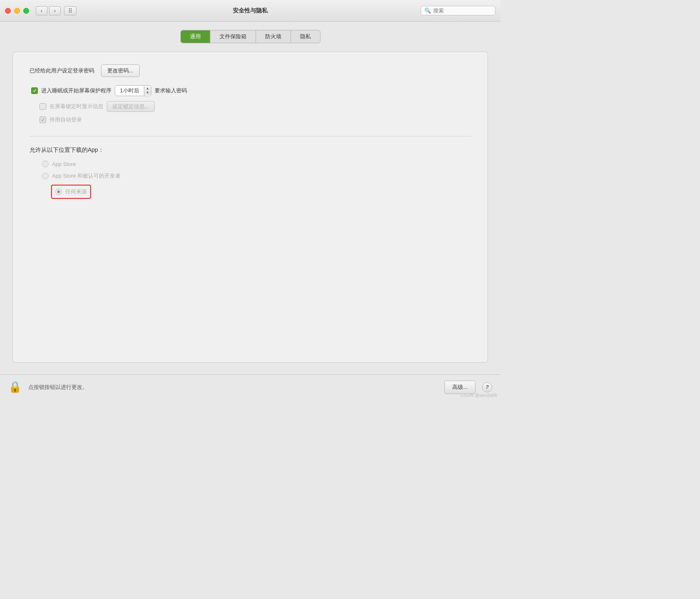 The height and width of the screenshot is (599, 700). What do you see at coordinates (428, 11) in the screenshot?
I see `search-icon: 🔍` at bounding box center [428, 11].